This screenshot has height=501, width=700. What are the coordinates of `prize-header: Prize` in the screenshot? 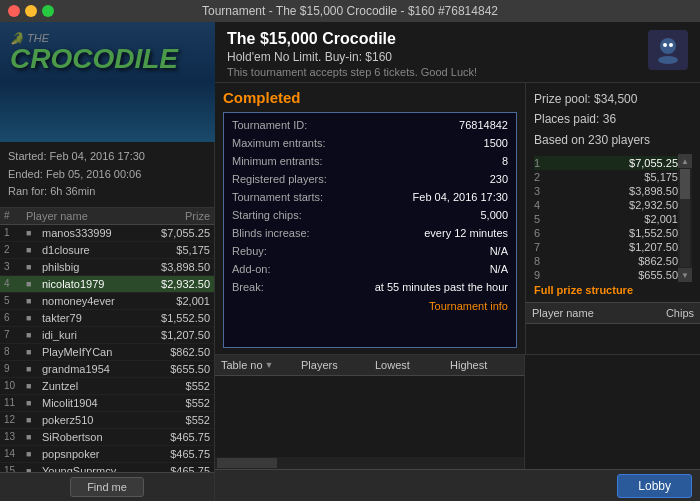 It's located at (178, 216).